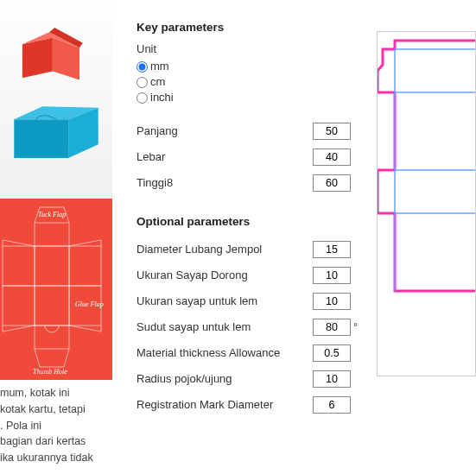 This screenshot has width=476, height=474. What do you see at coordinates (56, 423) in the screenshot?
I see `description-text: mum, kotak ini kotak kartu, tetapi . Pol…` at bounding box center [56, 423].